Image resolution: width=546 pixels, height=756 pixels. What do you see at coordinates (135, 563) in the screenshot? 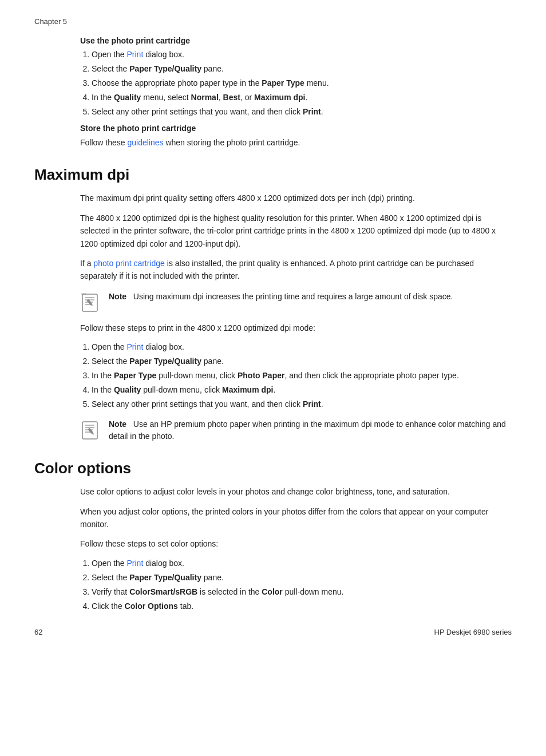
I see `print-link-3: Print` at bounding box center [135, 563].